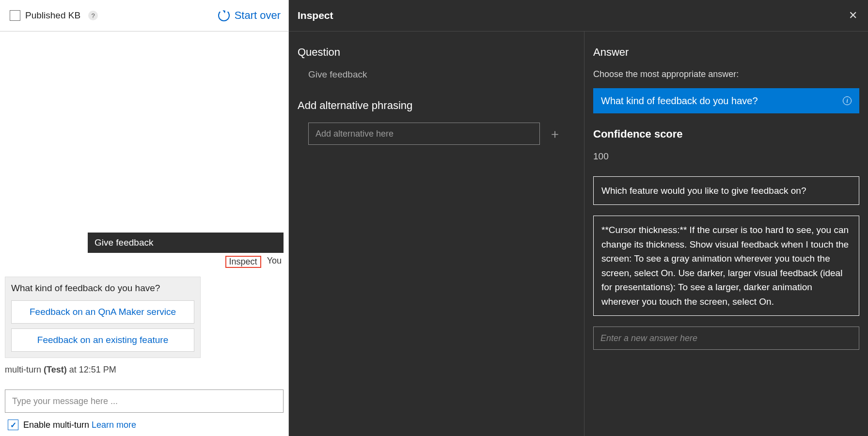 The width and height of the screenshot is (868, 436). Describe the element at coordinates (243, 262) in the screenshot. I see `inspect-button: Inspect` at that location.